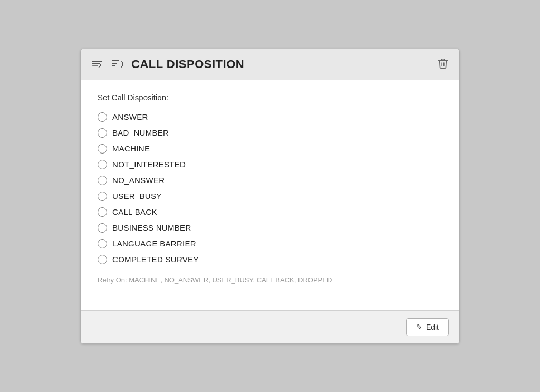 The width and height of the screenshot is (540, 392). I want to click on radio-opt_call_back, so click(102, 212).